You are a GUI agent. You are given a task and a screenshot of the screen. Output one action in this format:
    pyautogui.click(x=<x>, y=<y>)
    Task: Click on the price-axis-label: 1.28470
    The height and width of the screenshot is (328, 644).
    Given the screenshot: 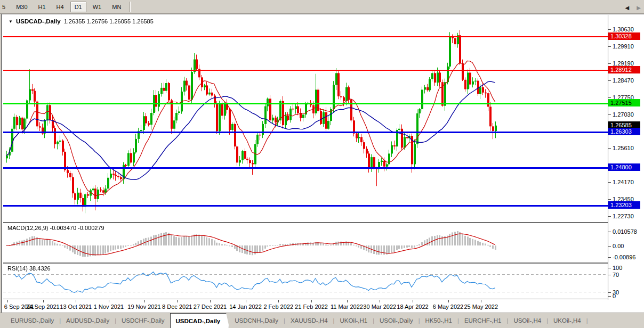 What is the action you would take?
    pyautogui.click(x=623, y=80)
    